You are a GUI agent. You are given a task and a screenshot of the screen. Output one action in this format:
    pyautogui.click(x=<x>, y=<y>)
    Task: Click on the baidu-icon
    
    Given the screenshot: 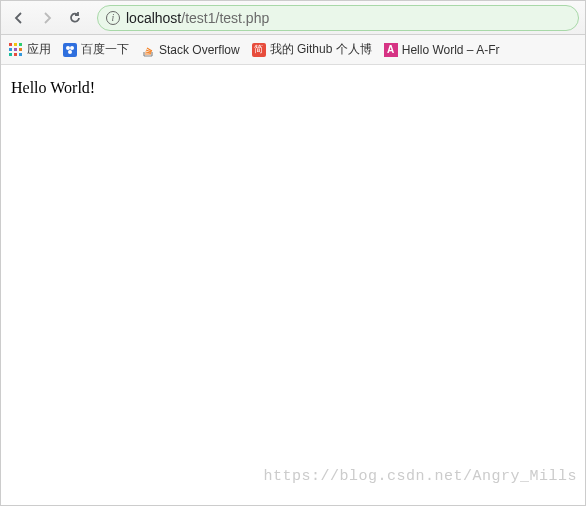 What is the action you would take?
    pyautogui.click(x=70, y=50)
    